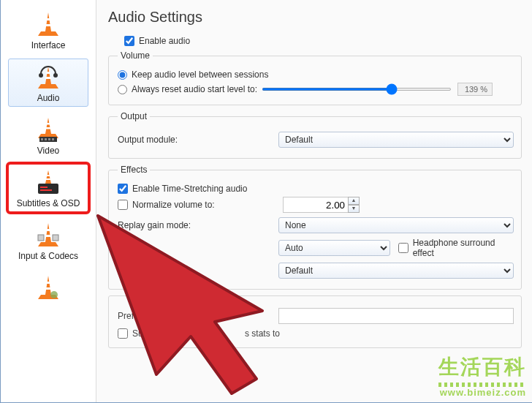 The width and height of the screenshot is (532, 403). What do you see at coordinates (315, 41) in the screenshot?
I see `enable-audio-row: Enable audio` at bounding box center [315, 41].